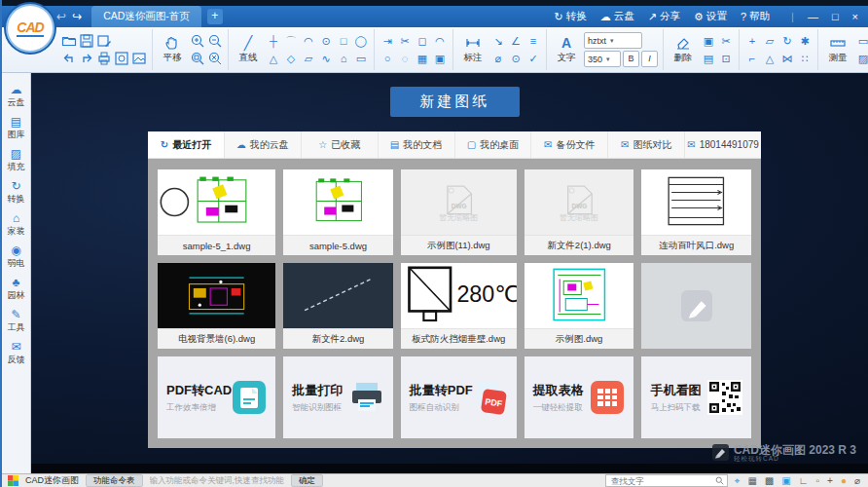 This screenshot has height=487, width=868. I want to click on chamfer-tool-icon: ◻, so click(422, 41).